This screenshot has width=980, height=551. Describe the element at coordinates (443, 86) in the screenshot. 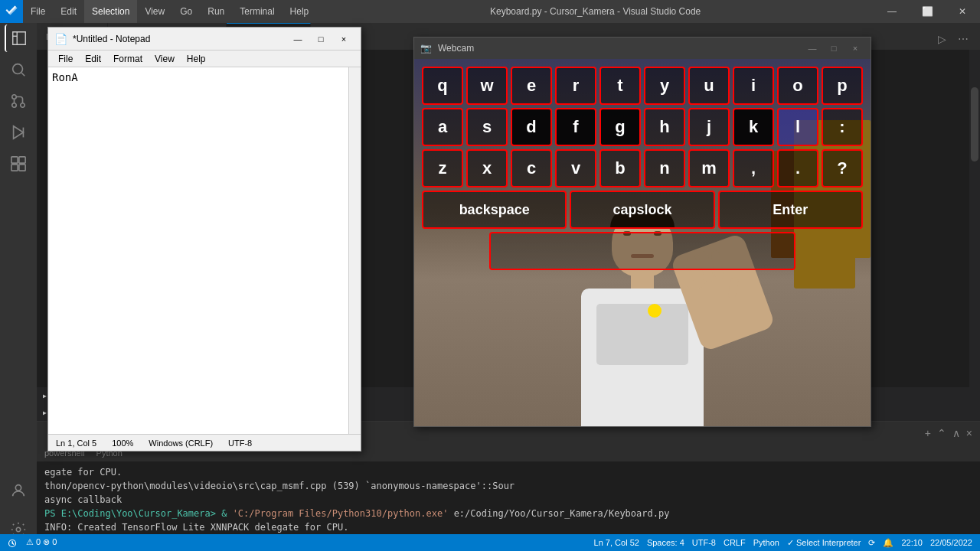

I see `key-q: q` at that location.